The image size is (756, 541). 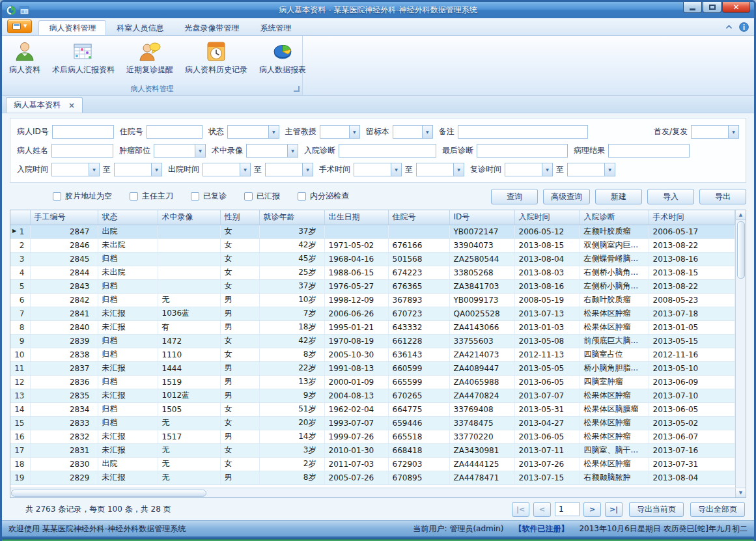 I want to click on ribbon-tab: 病人资料管理, so click(x=72, y=27).